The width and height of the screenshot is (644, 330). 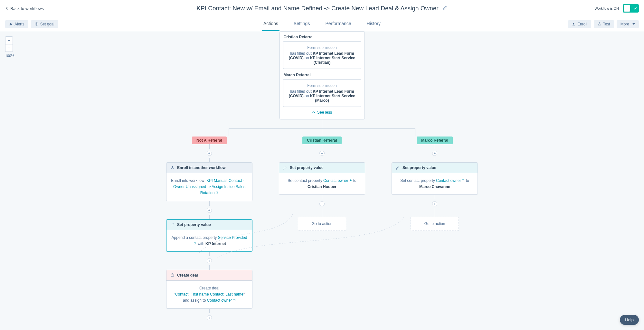 What do you see at coordinates (189, 181) in the screenshot?
I see `body-prefix: Enroll into workflow:` at bounding box center [189, 181].